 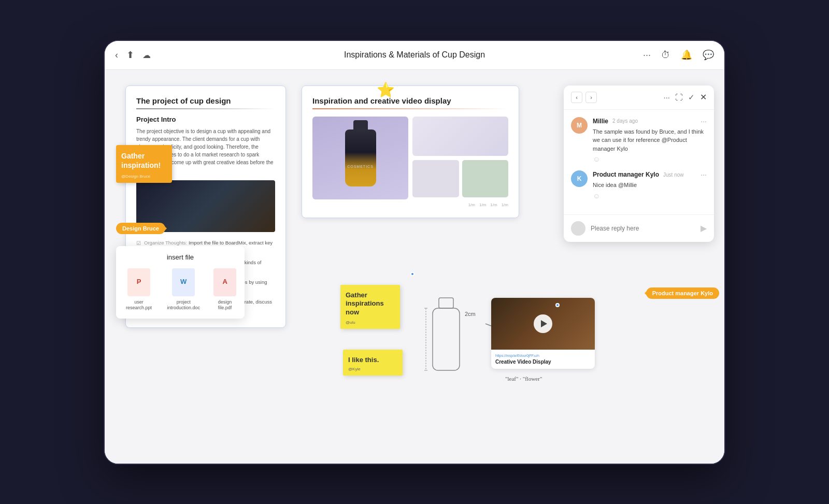 What do you see at coordinates (180, 290) in the screenshot?
I see `file-items: P user research.ppt W project introducti…` at bounding box center [180, 290].